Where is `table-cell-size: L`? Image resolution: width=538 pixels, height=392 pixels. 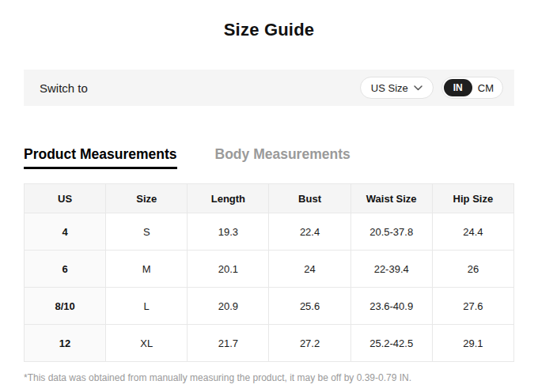 table-cell-size: L is located at coordinates (147, 307).